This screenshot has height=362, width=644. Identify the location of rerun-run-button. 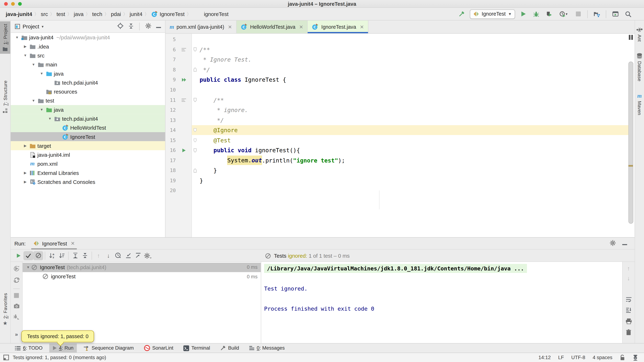
(16, 269).